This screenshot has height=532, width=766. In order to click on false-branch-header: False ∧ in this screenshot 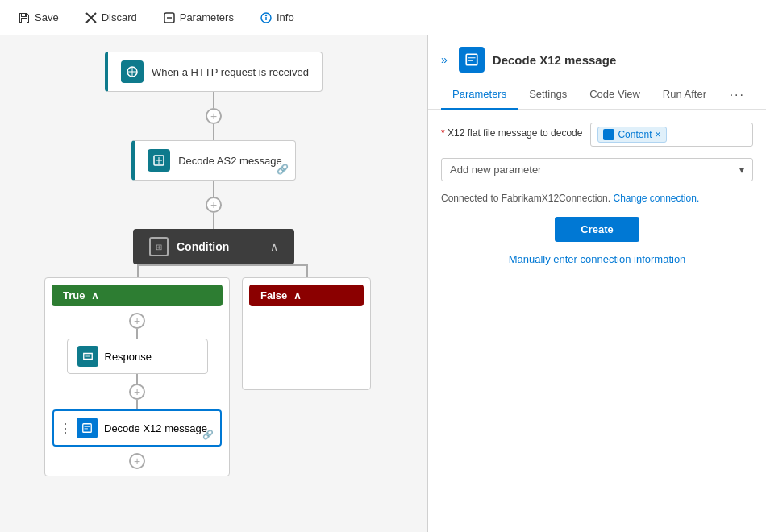, I will do `click(306, 295)`.